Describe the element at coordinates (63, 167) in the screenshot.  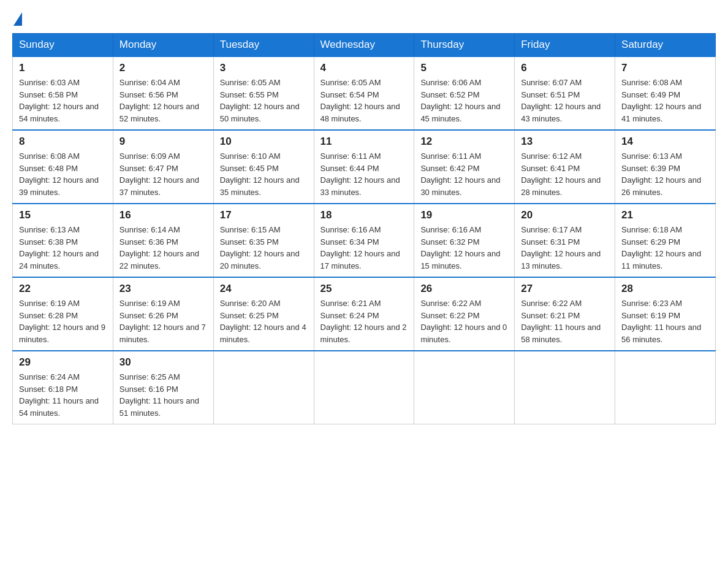
I see `calendar-cell: 8 Sunrise: 6:08 AMSunset: 6:48 PMDayligh…` at that location.